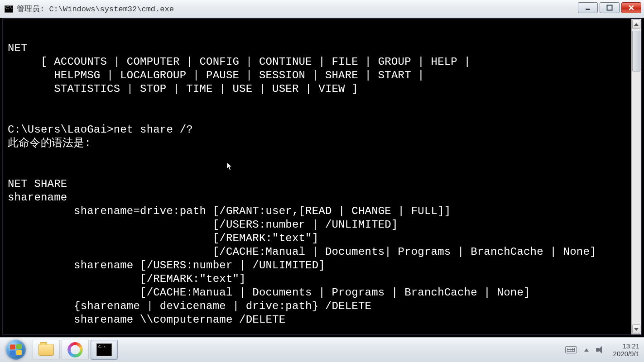  Describe the element at coordinates (626, 350) in the screenshot. I see `clock: 13:21 2020/9/1` at that location.